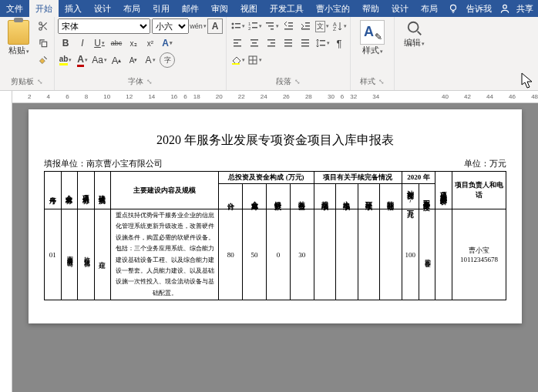  I want to click on cell-benefit, so click(444, 255).